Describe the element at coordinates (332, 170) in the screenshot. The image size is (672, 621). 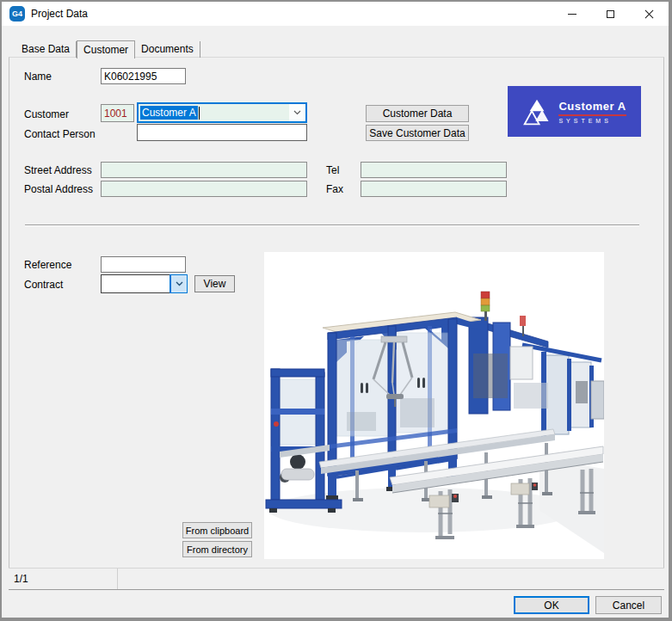
I see `tel-label: Tel` at that location.